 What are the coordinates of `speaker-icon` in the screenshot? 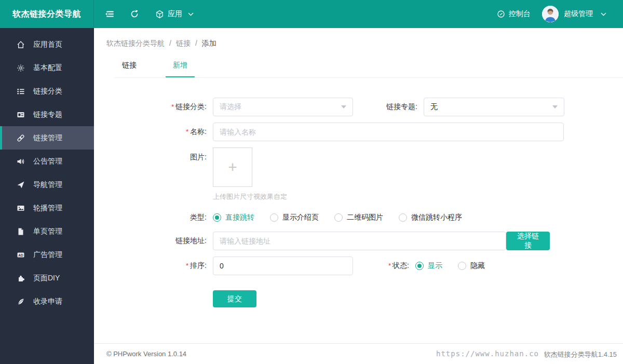 It's located at (21, 161).